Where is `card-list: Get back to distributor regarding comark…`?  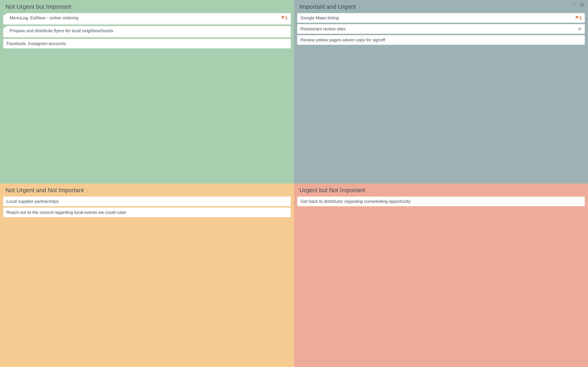 card-list: Get back to distributor regarding comark… is located at coordinates (441, 201).